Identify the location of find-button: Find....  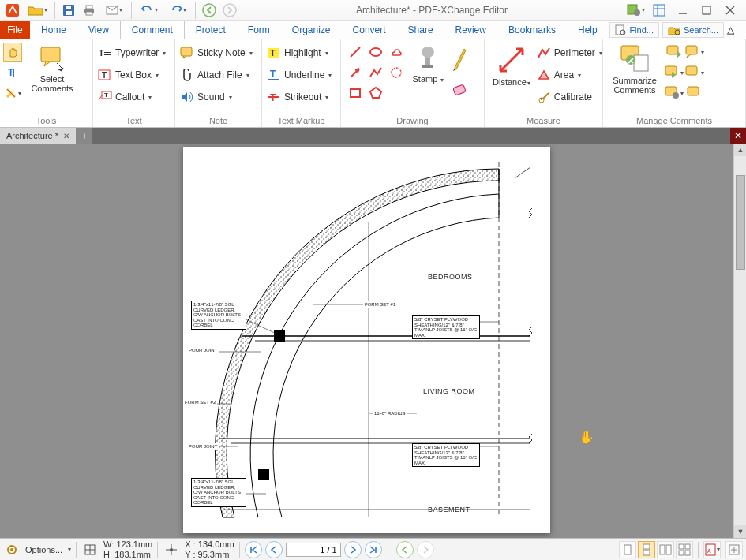
(635, 30).